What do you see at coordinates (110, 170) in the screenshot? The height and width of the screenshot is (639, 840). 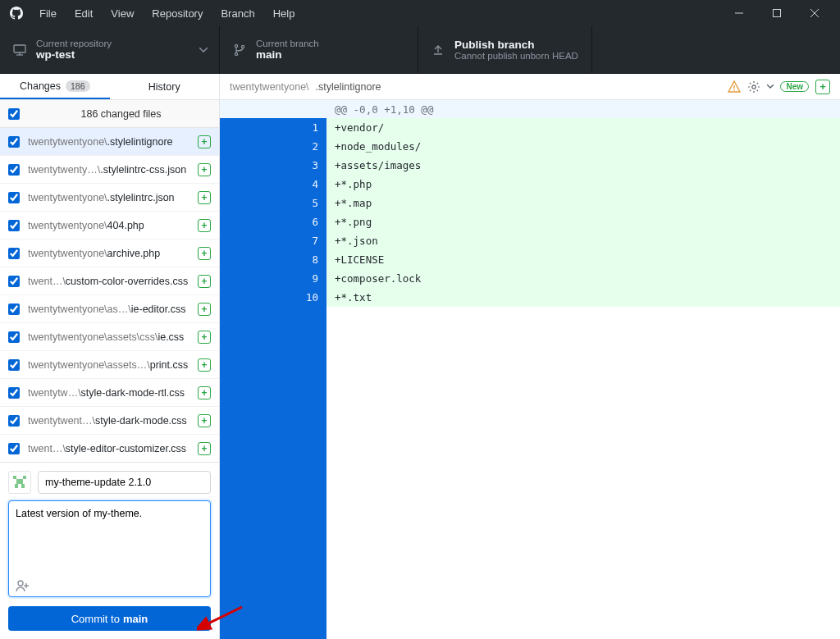 I see `file-row: twentytwenty…\.stylelintrc-css.json+` at bounding box center [110, 170].